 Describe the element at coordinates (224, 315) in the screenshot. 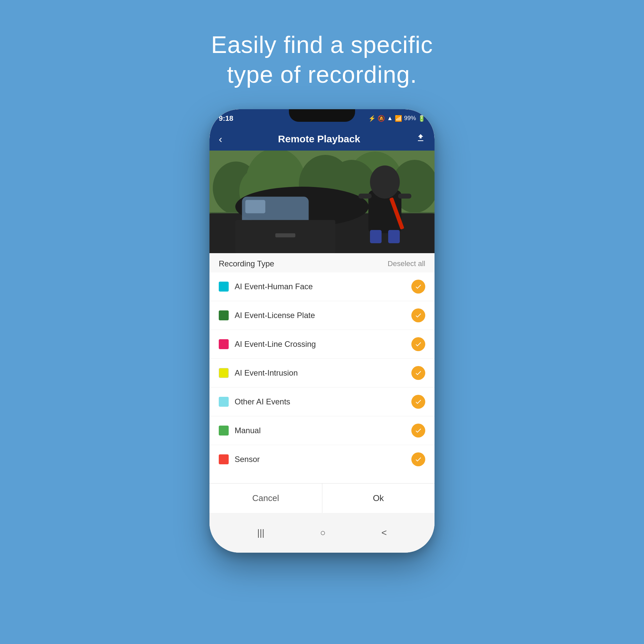

I see `color-swatch-license-plate` at that location.